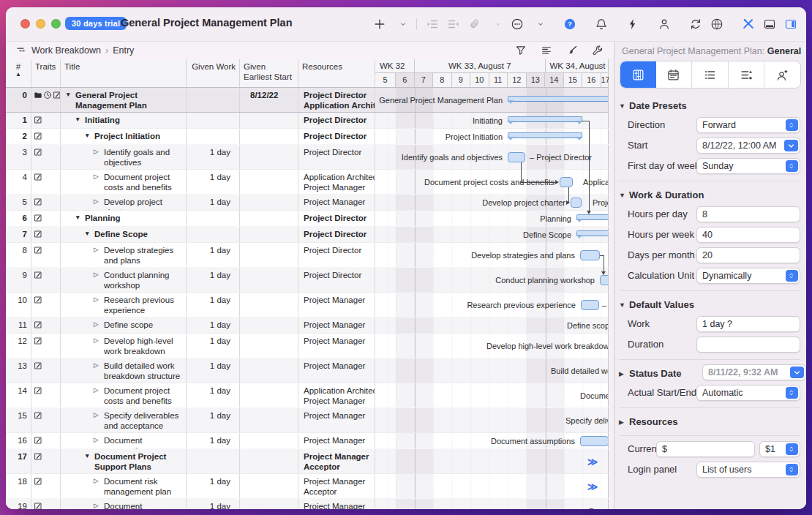  Describe the element at coordinates (638, 75) in the screenshot. I see `inspector-tab-plan-settings` at that location.